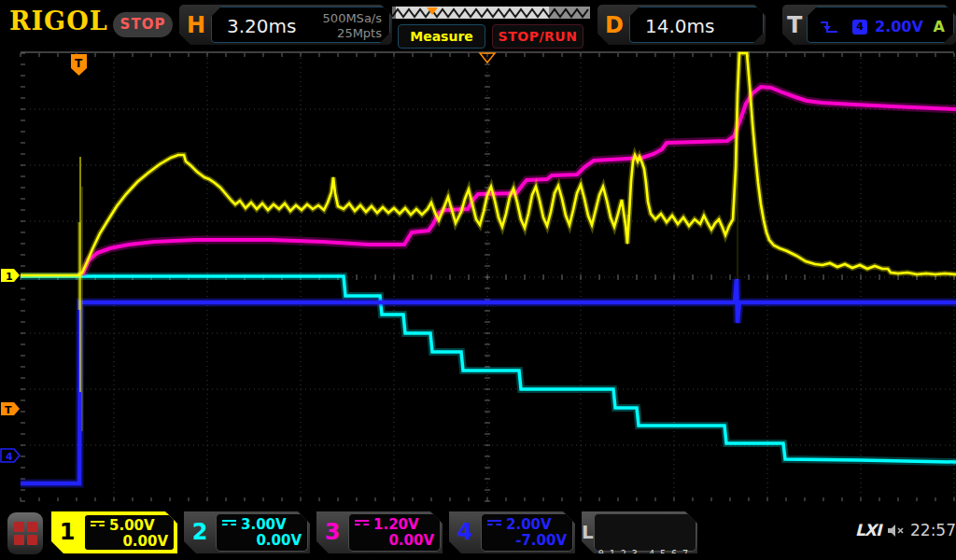 The image size is (956, 560). Describe the element at coordinates (263, 525) in the screenshot. I see `ch2-scale: 3.00V` at that location.